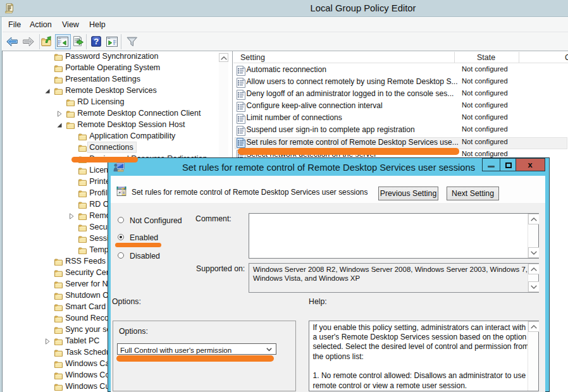  I want to click on menu-view: View, so click(71, 25).